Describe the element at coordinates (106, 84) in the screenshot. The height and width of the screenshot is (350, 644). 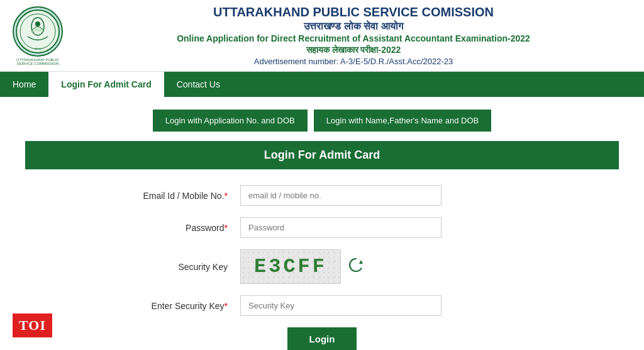
I see `nav-login-admit-card: Login For Admit Card` at that location.